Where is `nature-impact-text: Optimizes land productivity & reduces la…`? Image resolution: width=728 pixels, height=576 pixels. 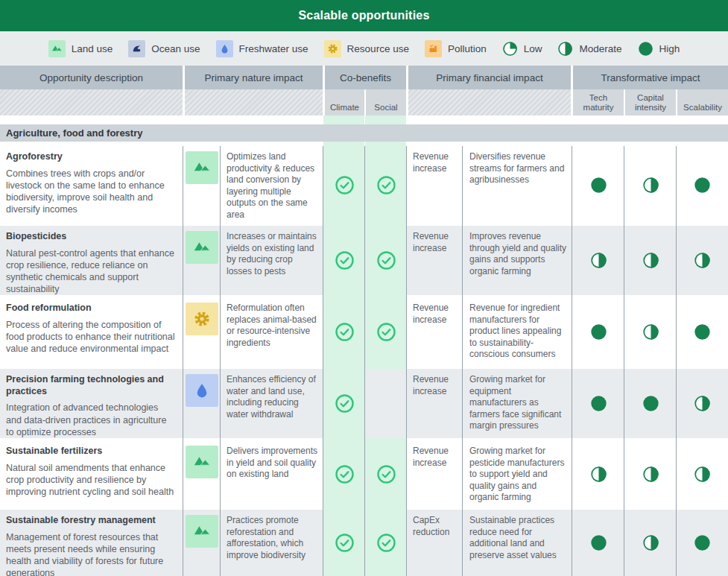 nature-impact-text: Optimizes land productivity & reduces la… is located at coordinates (272, 185).